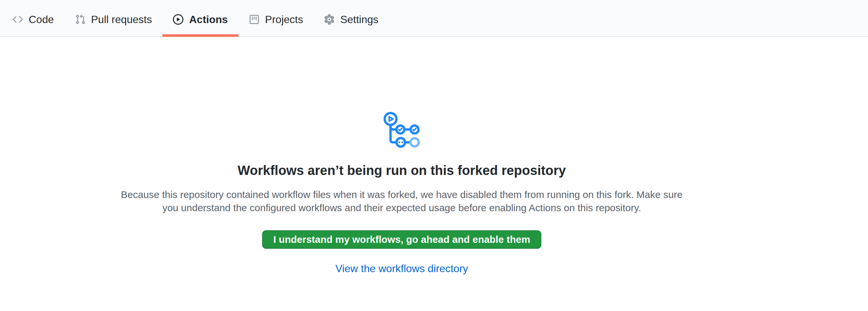 This screenshot has width=868, height=311. What do you see at coordinates (402, 130) in the screenshot?
I see `workflow-graph-illustration` at bounding box center [402, 130].